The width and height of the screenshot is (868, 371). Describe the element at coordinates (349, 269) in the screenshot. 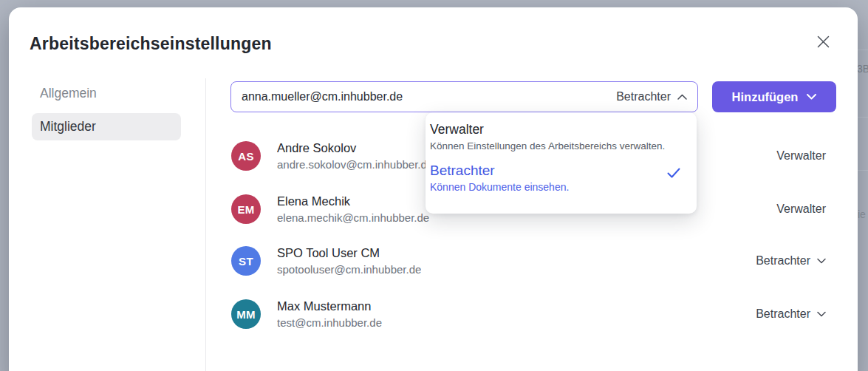

I see `member-email: spotooluser@cm.inhubber.de` at that location.